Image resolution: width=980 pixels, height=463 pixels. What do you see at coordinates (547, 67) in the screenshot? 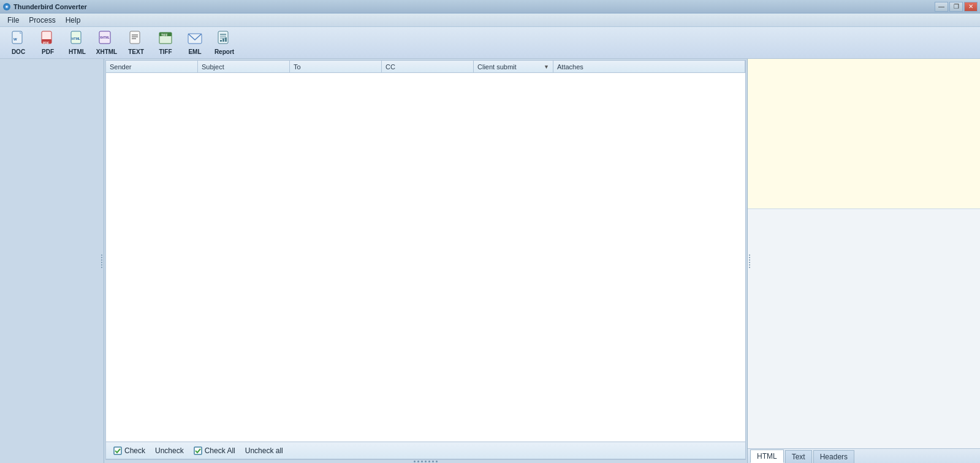
I see `client-submit-dropdown: ▼` at bounding box center [547, 67].